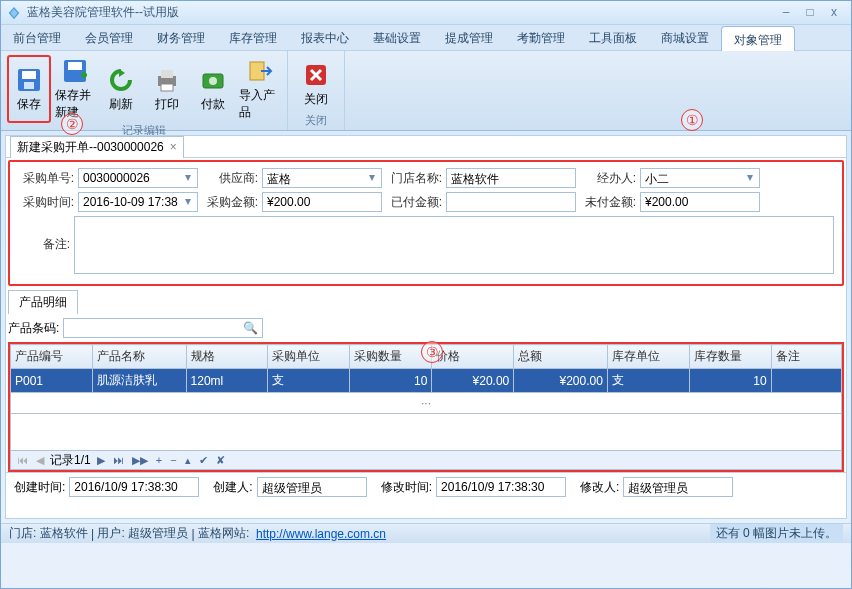  What do you see at coordinates (52, 357) in the screenshot?
I see `column-header: 产品编号` at bounding box center [52, 357].